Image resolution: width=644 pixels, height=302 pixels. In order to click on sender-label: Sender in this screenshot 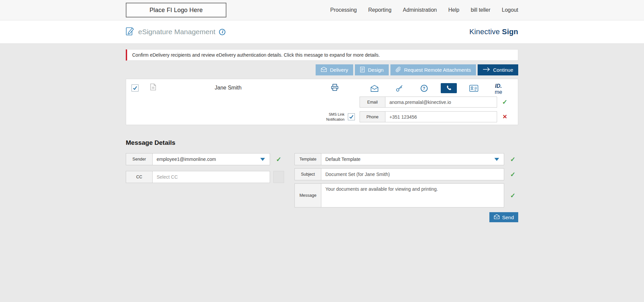, I will do `click(139, 159)`.